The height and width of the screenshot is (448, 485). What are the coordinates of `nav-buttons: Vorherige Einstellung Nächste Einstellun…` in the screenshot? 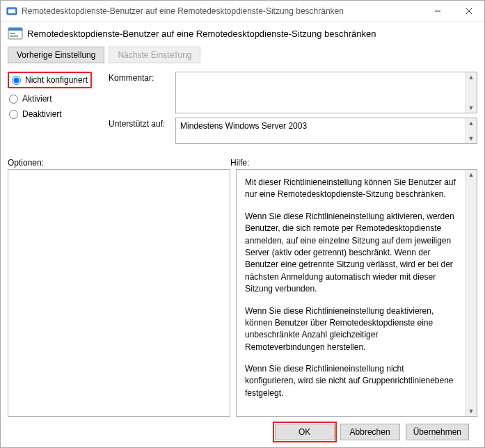 It's located at (242, 55).